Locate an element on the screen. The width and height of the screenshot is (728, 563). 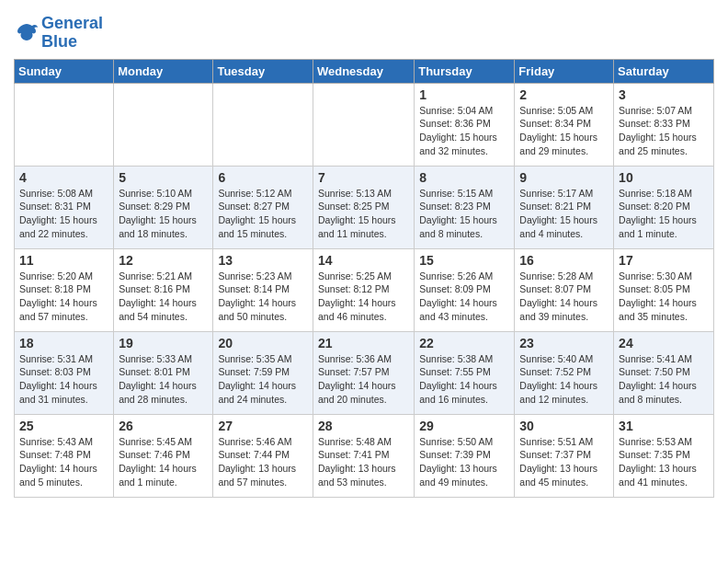
day-number: 13 is located at coordinates (263, 260).